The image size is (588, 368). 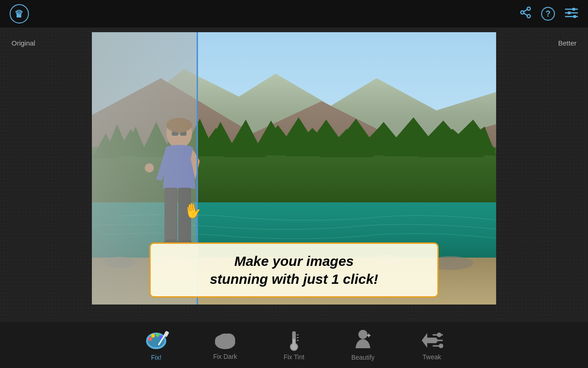 What do you see at coordinates (294, 14) in the screenshot?
I see `topbar: ♛ ?` at bounding box center [294, 14].